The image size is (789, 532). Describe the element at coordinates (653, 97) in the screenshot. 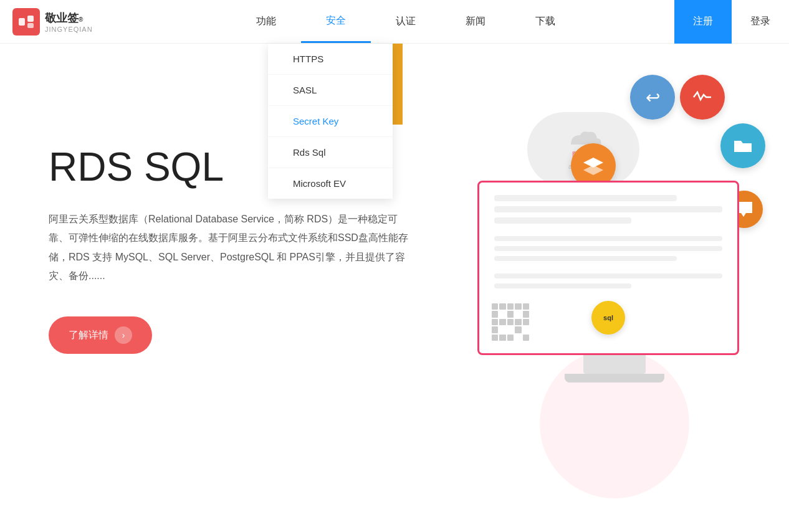

I see `reply-icon: ↩` at that location.